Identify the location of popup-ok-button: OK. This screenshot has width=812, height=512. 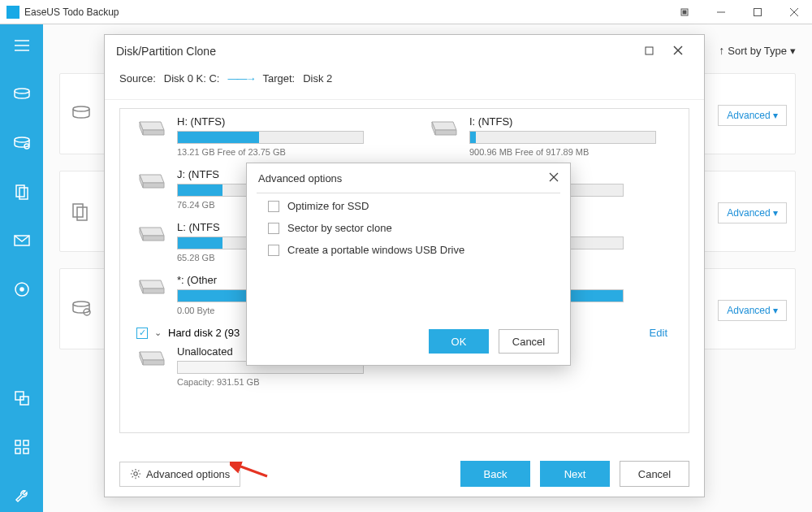
(459, 341).